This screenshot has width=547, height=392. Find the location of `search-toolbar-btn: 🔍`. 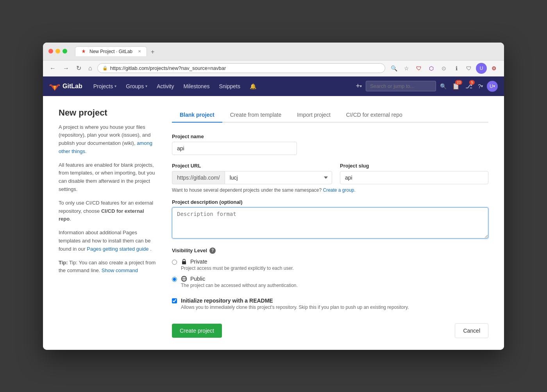

search-toolbar-btn: 🔍 is located at coordinates (394, 68).